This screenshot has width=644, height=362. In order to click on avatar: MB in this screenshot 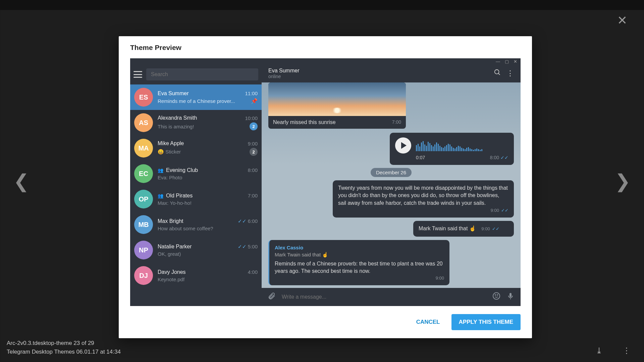, I will do `click(144, 225)`.